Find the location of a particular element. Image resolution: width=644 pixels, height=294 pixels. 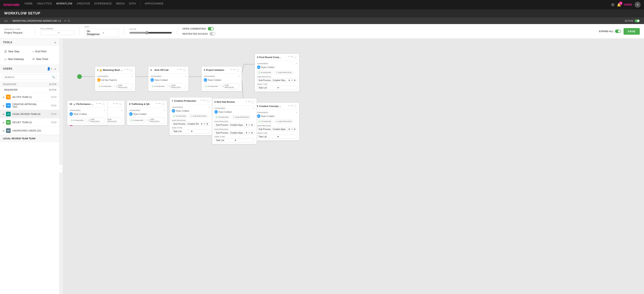

open-commenting-toggle is located at coordinates (211, 29).